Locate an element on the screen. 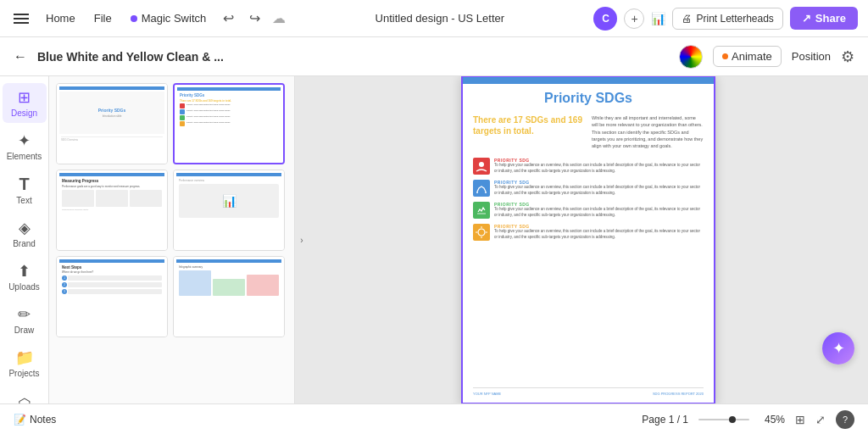  notes-icon: 📝 is located at coordinates (20, 420).